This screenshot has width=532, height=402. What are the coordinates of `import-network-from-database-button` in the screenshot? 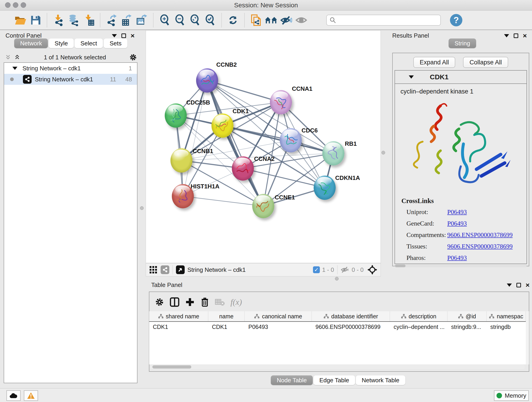 It's located at (74, 20).